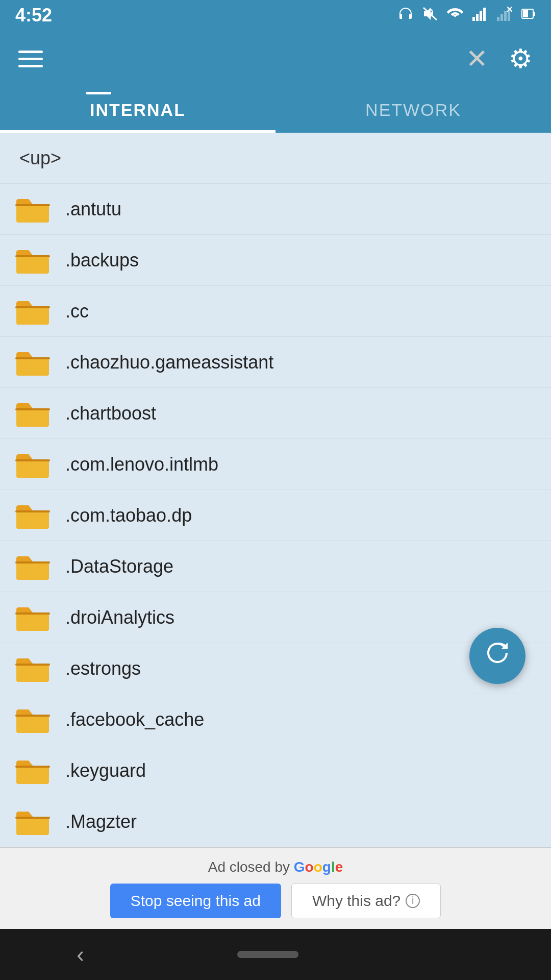 Image resolution: width=551 pixels, height=980 pixels. I want to click on why-this-ad-button: Why this ad? i, so click(366, 901).